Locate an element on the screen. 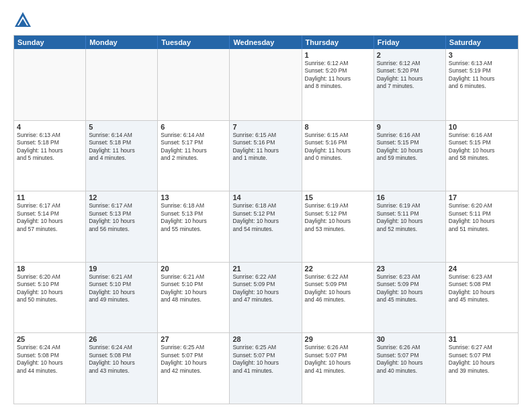  calendar-cell-17: 17Sunrise: 6:20 AM Sunset: 5:11 PM Dayli… is located at coordinates (482, 227).